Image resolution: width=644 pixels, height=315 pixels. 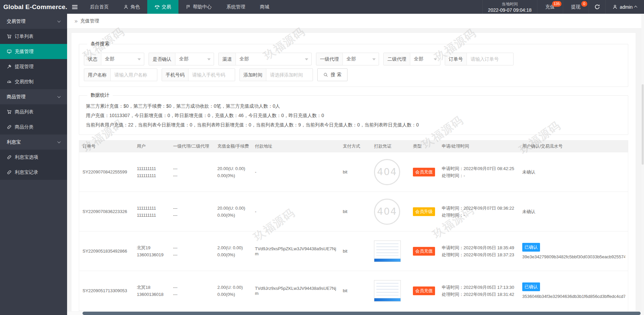 What do you see at coordinates (550, 7) in the screenshot?
I see `recharge-notifications-button: 充值 135` at bounding box center [550, 7].